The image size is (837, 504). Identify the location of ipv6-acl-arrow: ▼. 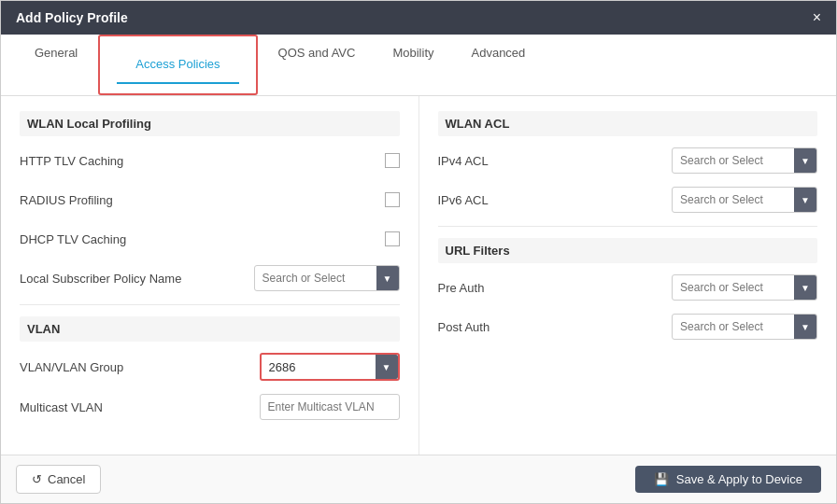
(805, 200).